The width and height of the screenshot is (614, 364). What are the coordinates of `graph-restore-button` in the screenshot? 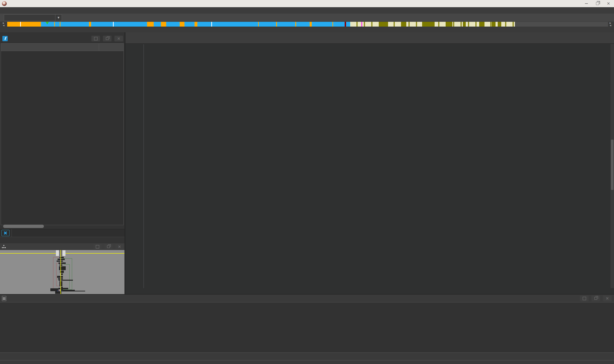 It's located at (109, 247).